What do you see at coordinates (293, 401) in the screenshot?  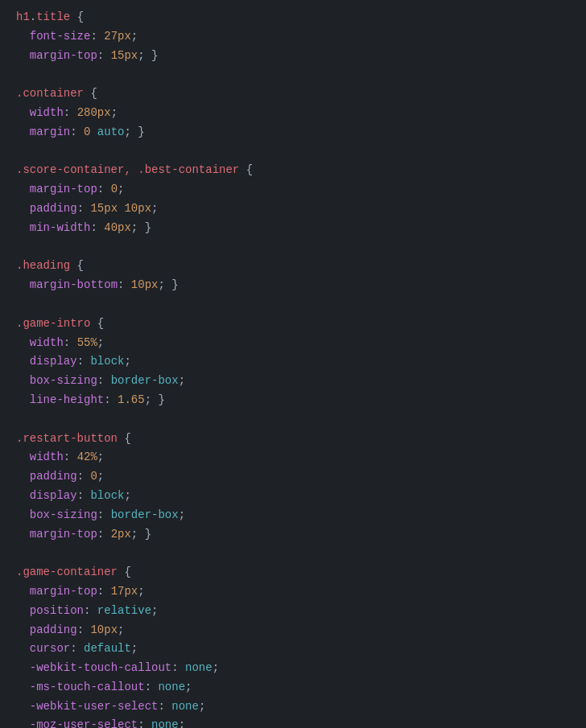 I see `code-line: line-height: 1.65; }` at bounding box center [293, 401].